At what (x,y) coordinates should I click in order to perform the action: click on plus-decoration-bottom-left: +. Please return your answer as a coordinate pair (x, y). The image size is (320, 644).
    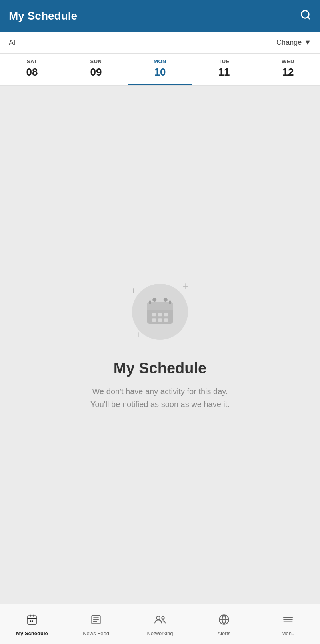
    Looking at the image, I should click on (138, 335).